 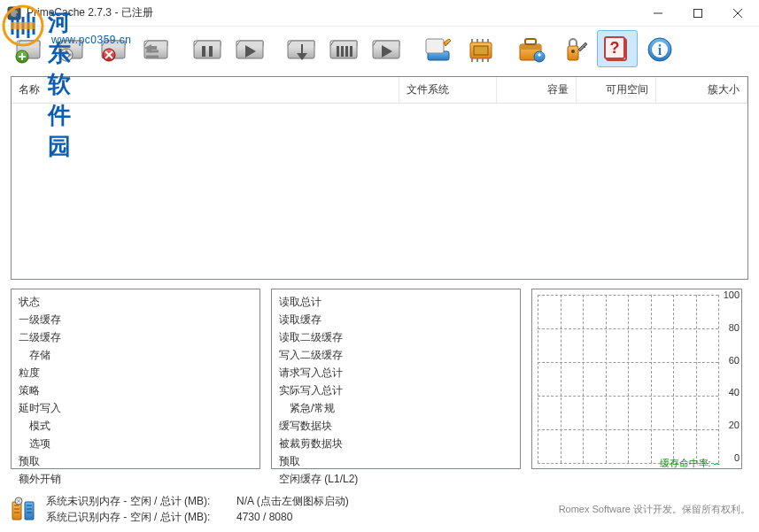 What do you see at coordinates (616, 90) in the screenshot?
I see `column-free: 可用空间` at bounding box center [616, 90].